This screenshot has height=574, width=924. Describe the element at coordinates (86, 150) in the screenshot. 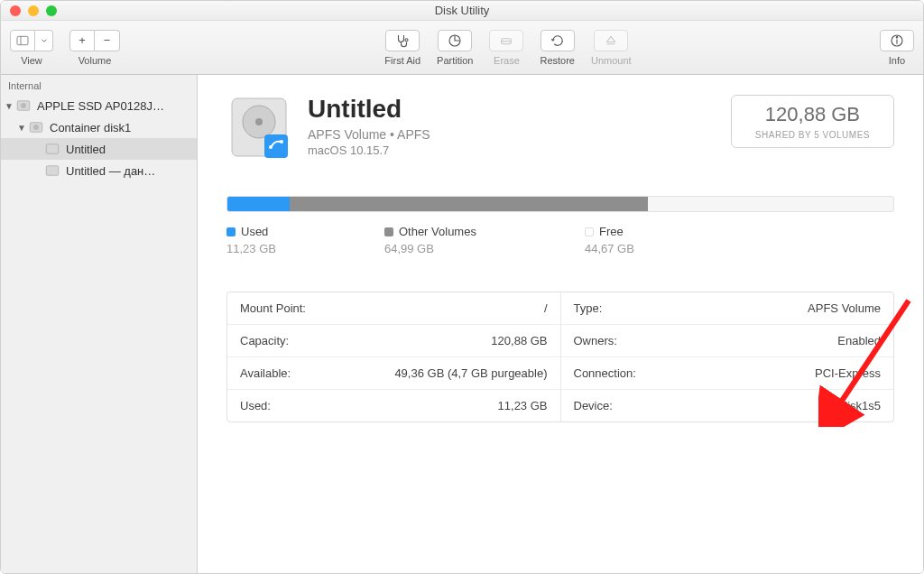

I see `sidebar-item-label: Untitled` at that location.